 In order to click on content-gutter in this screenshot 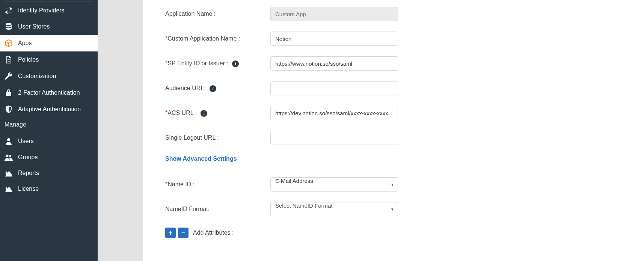, I will do `click(120, 131)`.